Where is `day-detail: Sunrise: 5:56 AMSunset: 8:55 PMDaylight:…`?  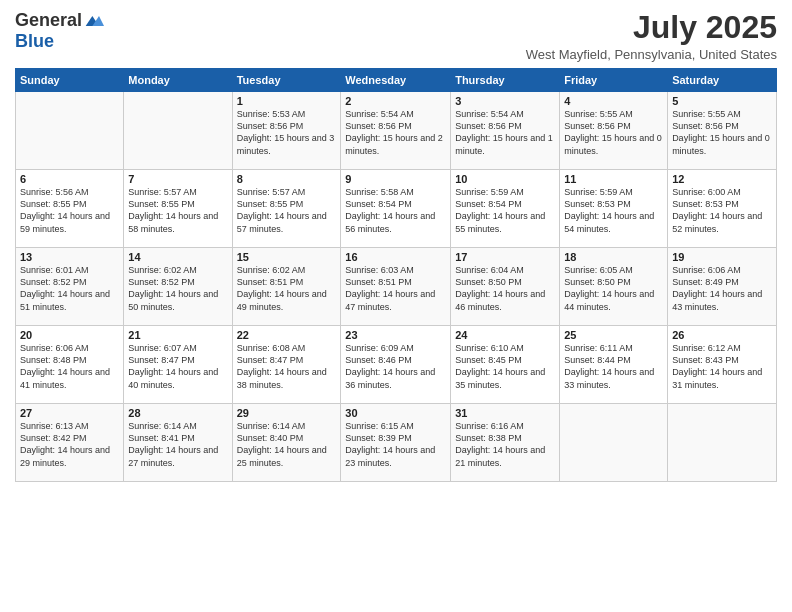
day-detail: Sunrise: 5:56 AMSunset: 8:55 PMDaylight:… is located at coordinates (70, 210).